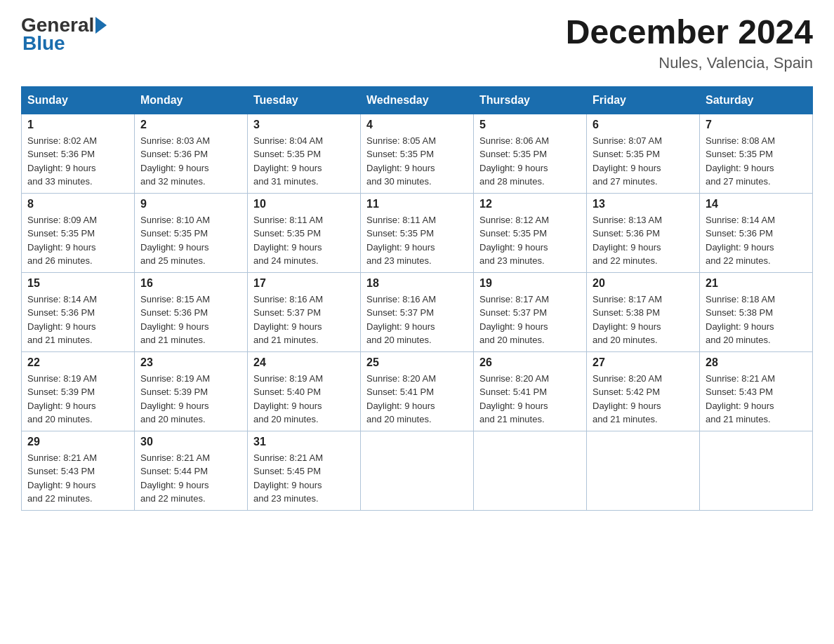  What do you see at coordinates (78, 204) in the screenshot?
I see `day-number: 8` at bounding box center [78, 204].